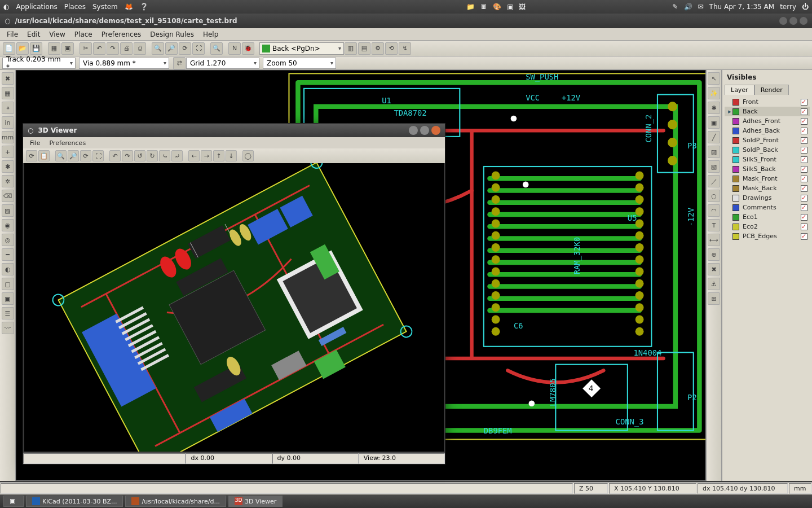 The width and height of the screenshot is (812, 508). What do you see at coordinates (767, 178) in the screenshot?
I see `layer-row: Mask_Front` at bounding box center [767, 178].